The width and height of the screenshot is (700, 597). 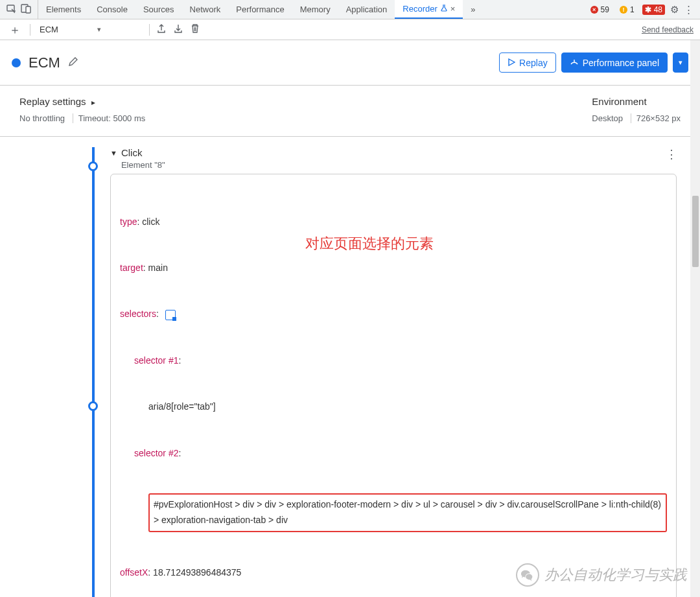 What do you see at coordinates (473, 9) in the screenshot?
I see `tab-more: »` at bounding box center [473, 9].